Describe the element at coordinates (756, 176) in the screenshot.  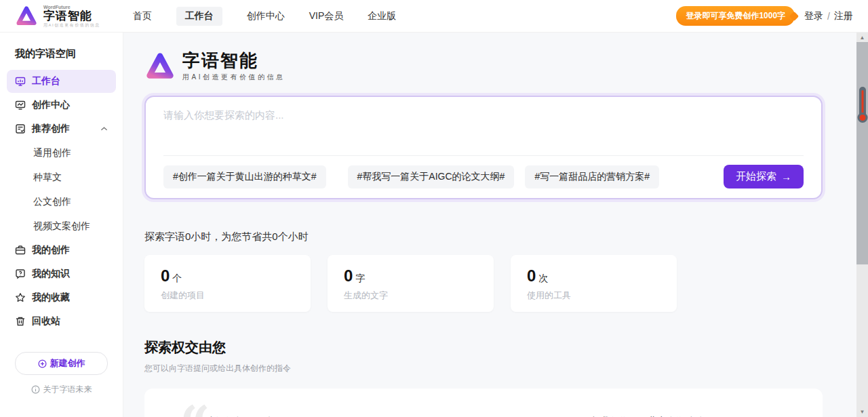
I see `start-explore-label: 开始探索` at that location.